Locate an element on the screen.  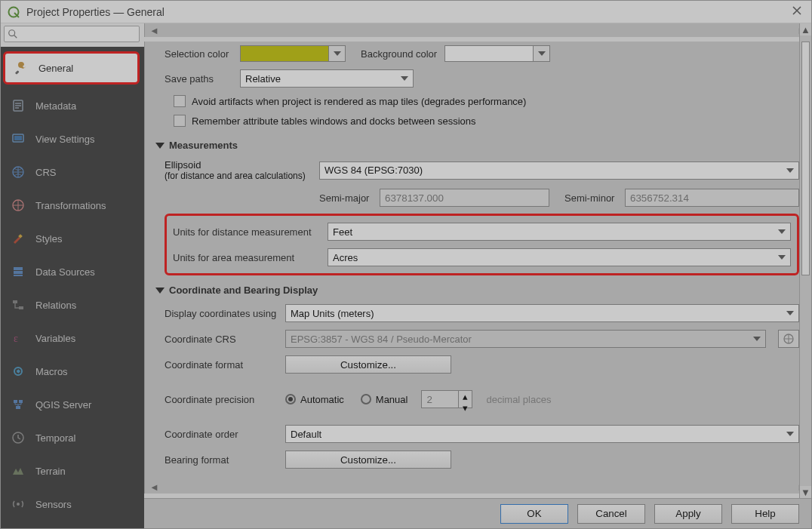
coord-crs-label: Coordinate CRS is located at coordinates (221, 340).